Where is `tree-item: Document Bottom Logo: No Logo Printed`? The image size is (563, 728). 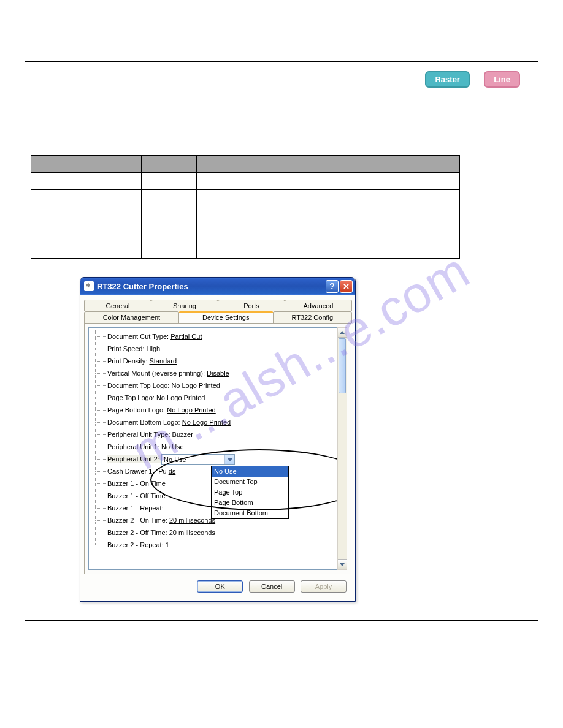 tree-item: Document Bottom Logo: No Logo Printed is located at coordinates (221, 422).